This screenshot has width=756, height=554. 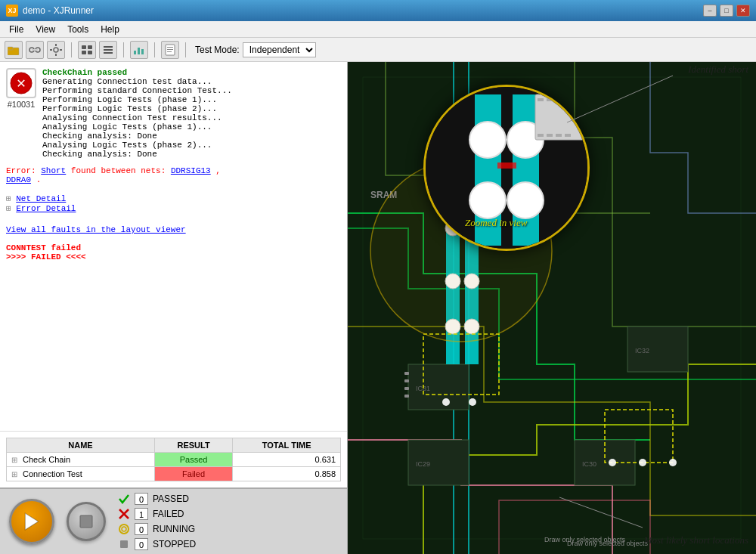 I want to click on menu-tools: Tools, so click(x=78, y=29).